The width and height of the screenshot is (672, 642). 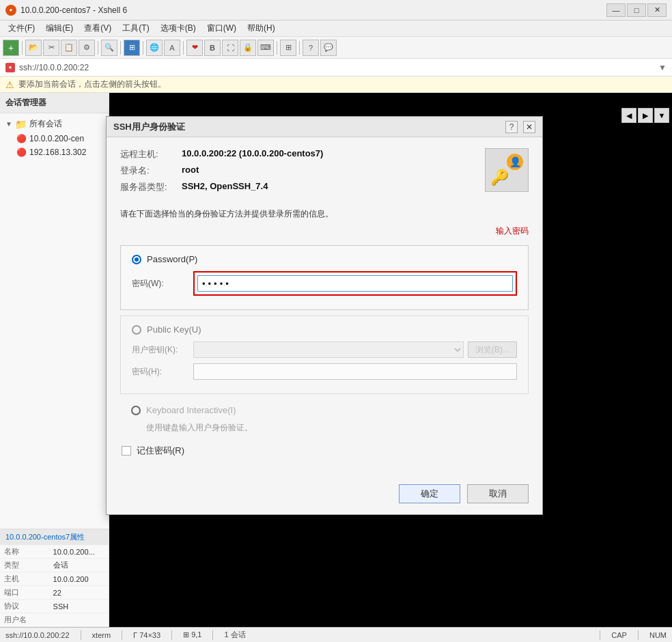 I want to click on menu-view: 查看(V), so click(x=98, y=29).